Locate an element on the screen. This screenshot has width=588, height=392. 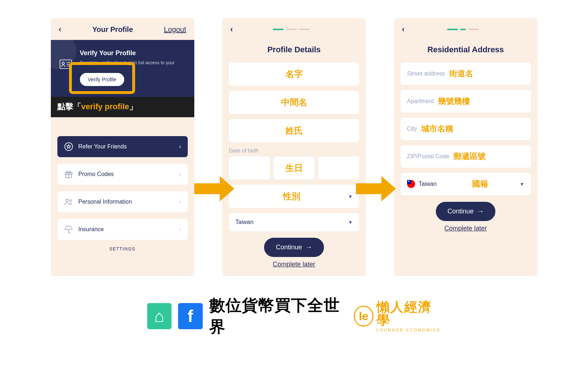
menu-item-insurance: Insurance › is located at coordinates (123, 229).